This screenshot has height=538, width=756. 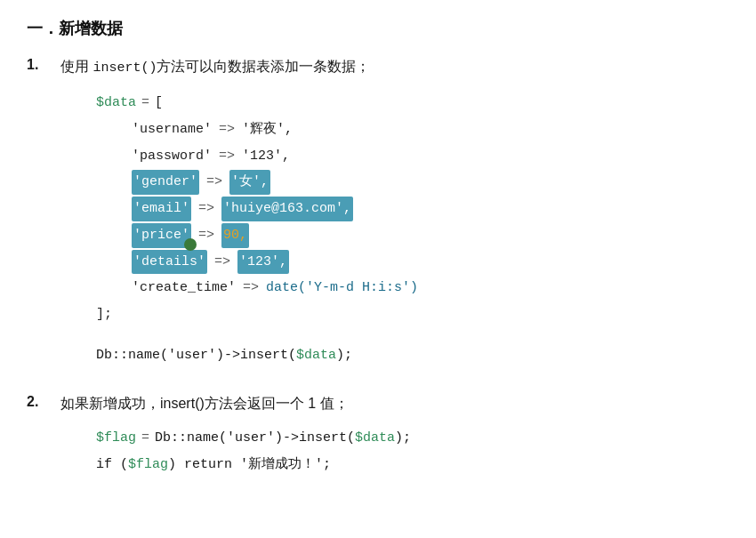 I want to click on code-line-data-open: $data = [, so click(x=395, y=103).